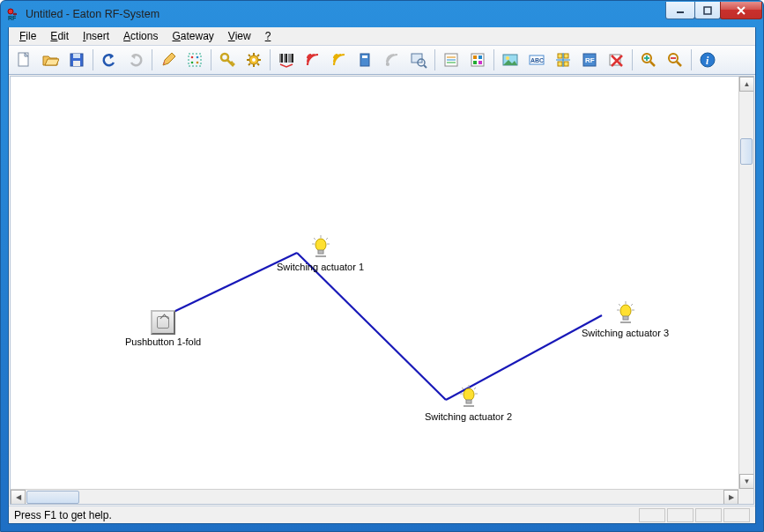  I want to click on minimize-button, so click(680, 11).